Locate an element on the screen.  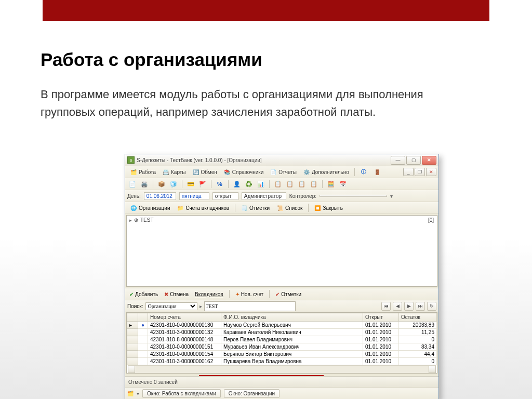
search-label: Поиск: is located at coordinates (135, 307).